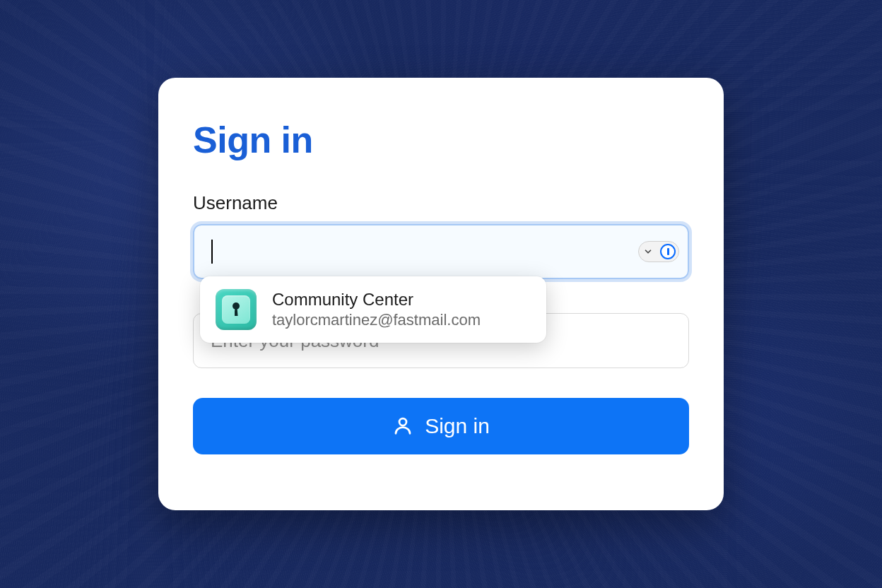 This screenshot has width=882, height=588. What do you see at coordinates (441, 252) in the screenshot?
I see `username-input` at bounding box center [441, 252].